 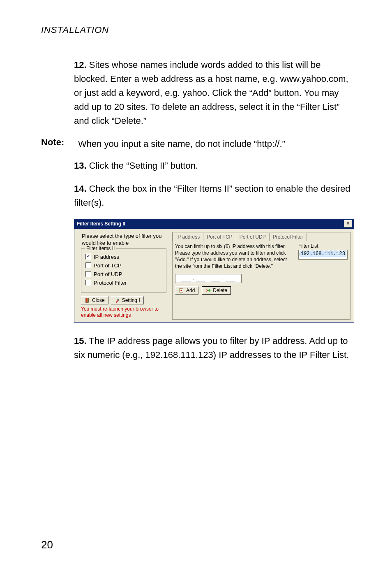 What do you see at coordinates (187, 290) in the screenshot?
I see `add-button: Add` at bounding box center [187, 290].